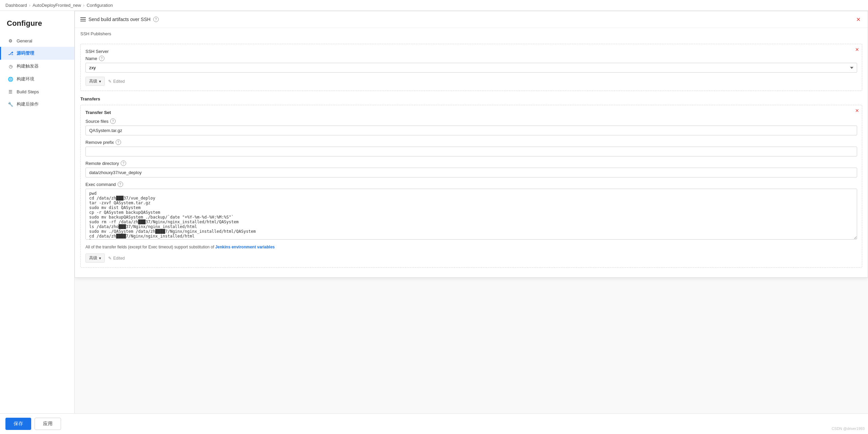 This screenshot has height=434, width=868. What do you see at coordinates (37, 79) in the screenshot?
I see `sidebar-item-env: 🌐 构建环境` at bounding box center [37, 79].